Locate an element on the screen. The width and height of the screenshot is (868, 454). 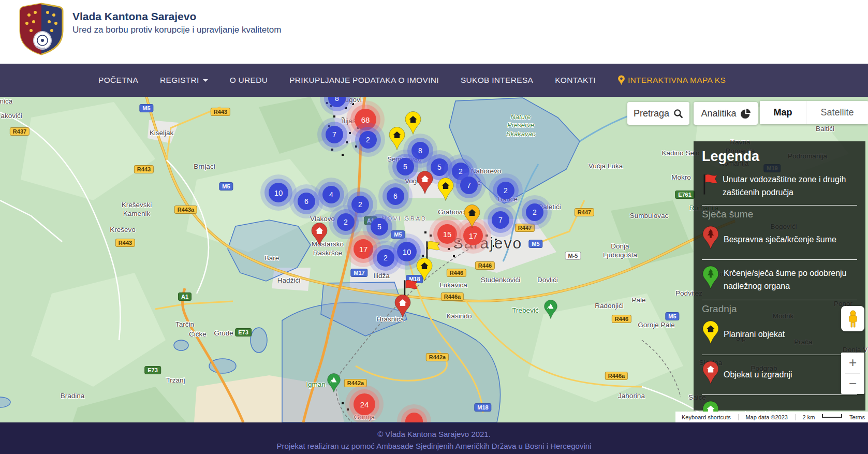
map-place-label: Trzanj is located at coordinates (175, 381).